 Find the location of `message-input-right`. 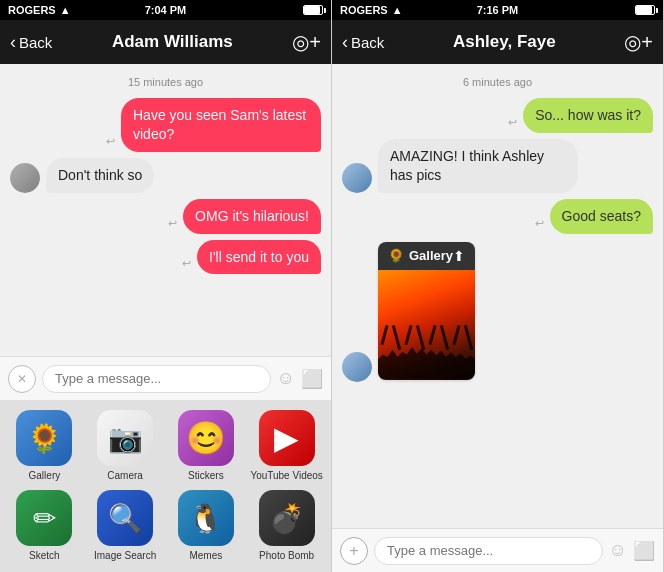

message-input-right is located at coordinates (488, 551).